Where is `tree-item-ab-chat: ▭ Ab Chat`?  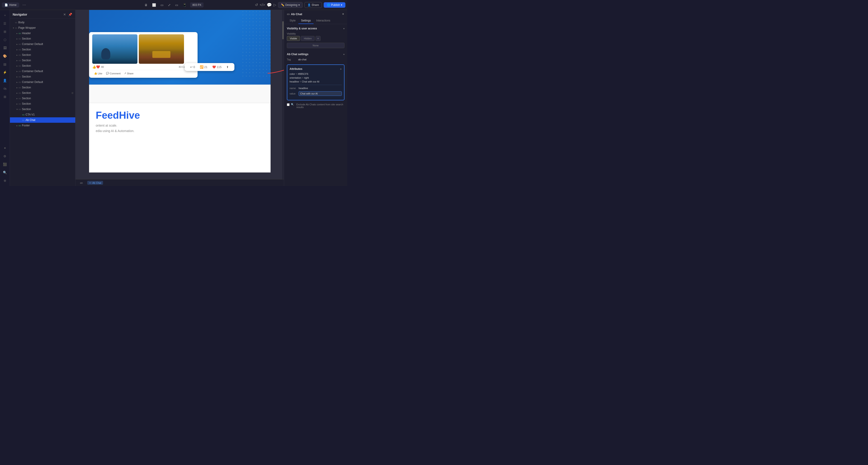 tree-item-ab-chat: ▭ Ab Chat is located at coordinates (42, 120).